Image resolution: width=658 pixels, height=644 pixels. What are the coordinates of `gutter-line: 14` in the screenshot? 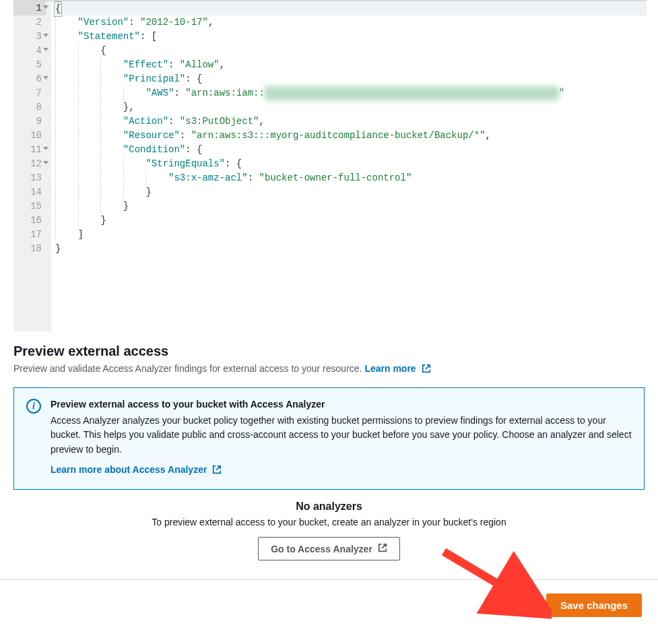 It's located at (30, 193).